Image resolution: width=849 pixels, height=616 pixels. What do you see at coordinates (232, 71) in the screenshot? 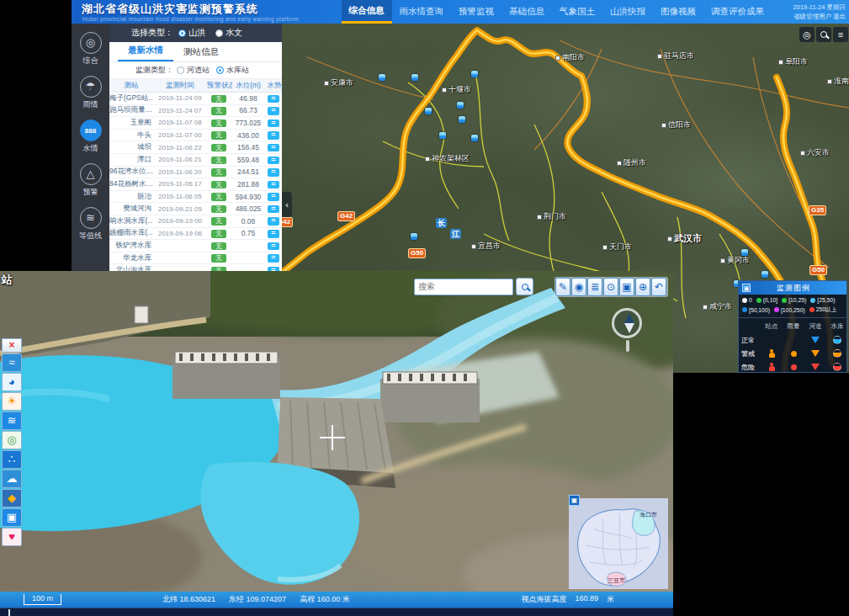
I see `filter-option-水库站: 水库站` at bounding box center [232, 71].